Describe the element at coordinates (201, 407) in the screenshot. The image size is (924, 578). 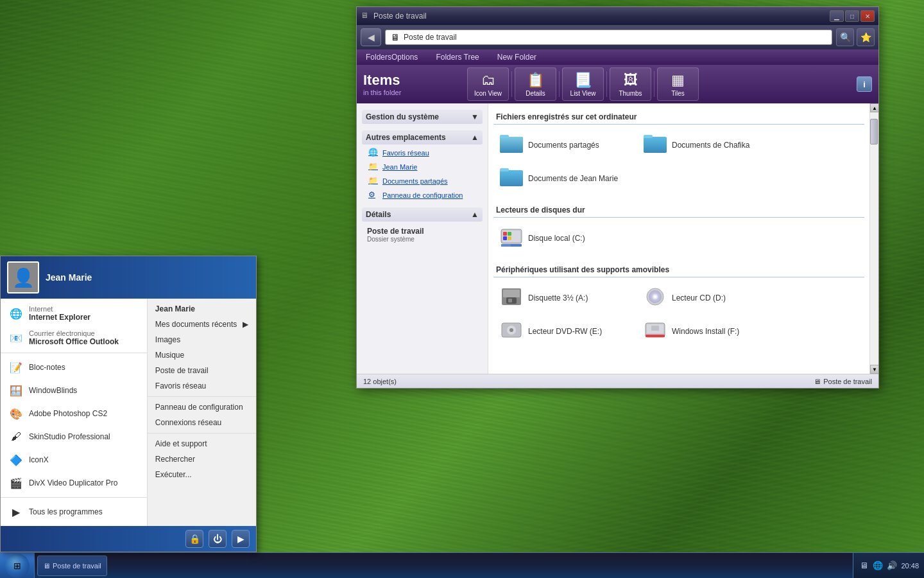
I see `right-panneau-config: Panneau de configuration` at that location.